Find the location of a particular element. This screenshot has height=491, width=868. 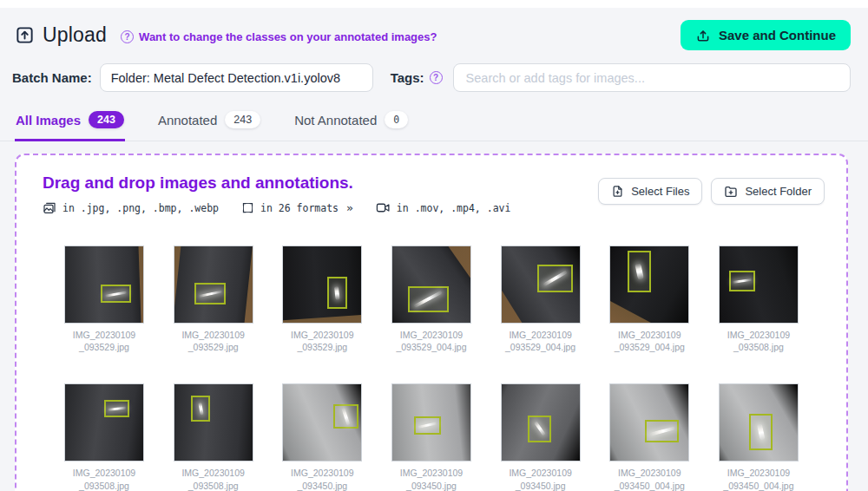

format-text: in .jpg, .png, .bmp, .webp is located at coordinates (141, 208).